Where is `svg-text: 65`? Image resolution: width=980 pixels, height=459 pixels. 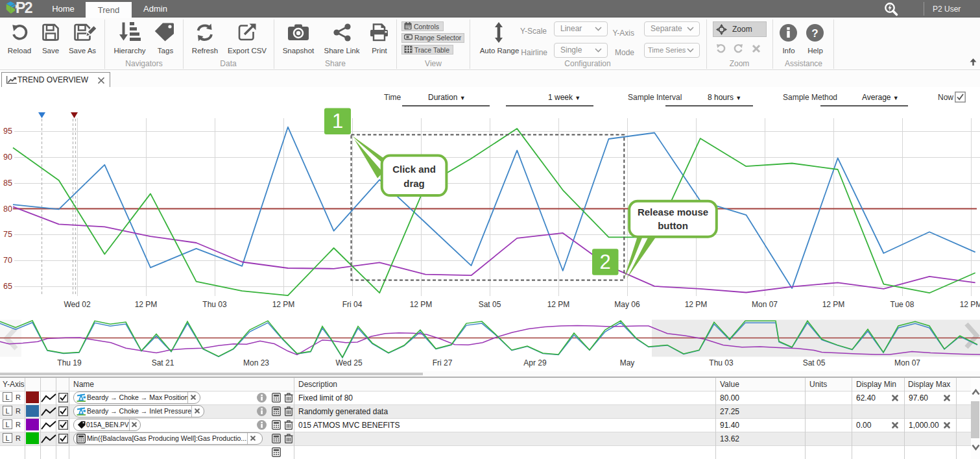 svg-text: 65 is located at coordinates (8, 286).